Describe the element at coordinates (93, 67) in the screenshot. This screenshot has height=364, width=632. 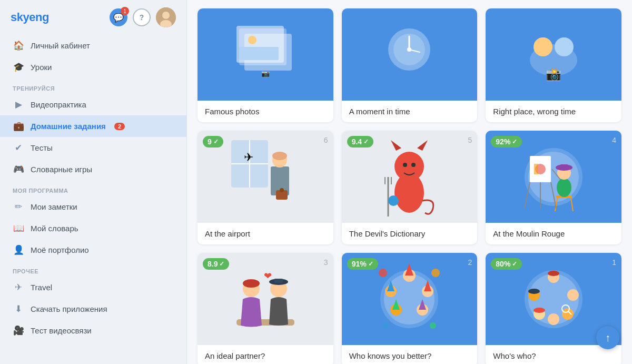
I see `sidebar-item-lessons: 🎓Уроки` at that location.